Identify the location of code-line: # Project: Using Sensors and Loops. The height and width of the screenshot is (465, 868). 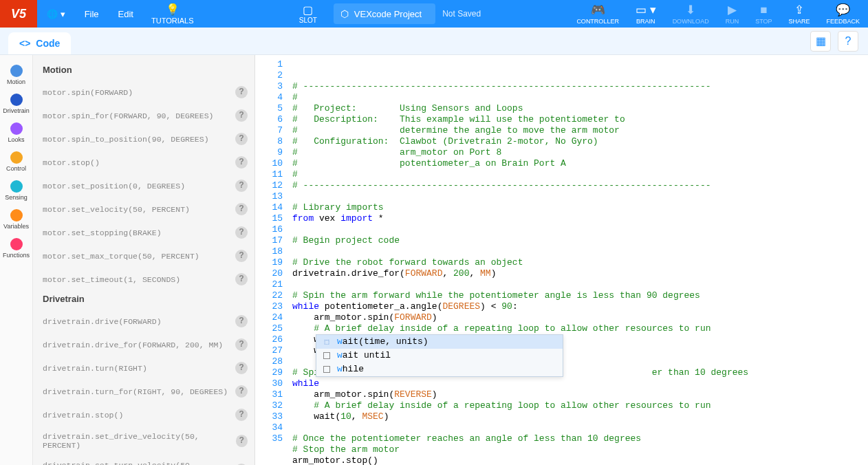
(581, 109).